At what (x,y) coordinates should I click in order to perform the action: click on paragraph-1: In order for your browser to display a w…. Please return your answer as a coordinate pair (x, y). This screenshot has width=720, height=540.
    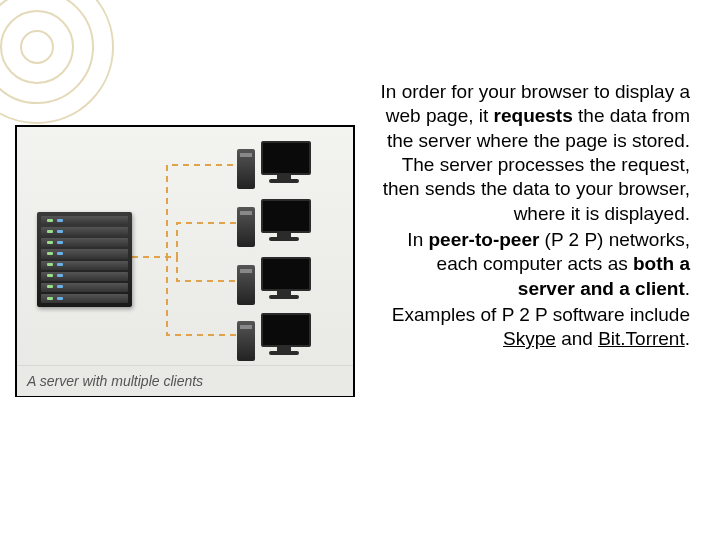
    Looking at the image, I should click on (535, 153).